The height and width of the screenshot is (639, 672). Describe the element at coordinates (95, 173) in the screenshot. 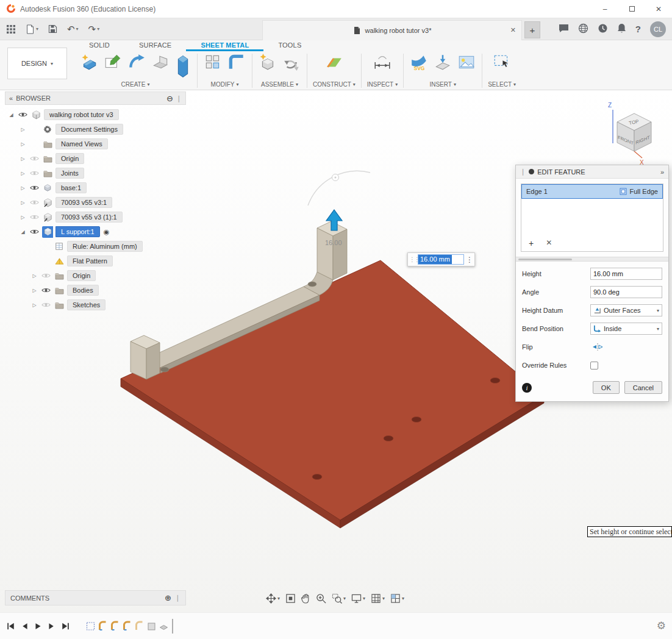

I see `tree-item-4: ▷Joints` at that location.